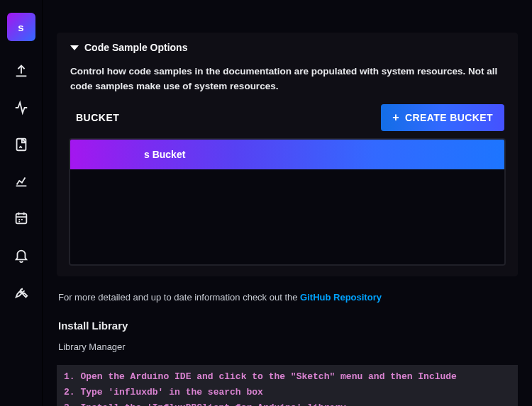 This screenshot has height=406, width=532. What do you see at coordinates (21, 72) in the screenshot?
I see `upload-icon` at bounding box center [21, 72].